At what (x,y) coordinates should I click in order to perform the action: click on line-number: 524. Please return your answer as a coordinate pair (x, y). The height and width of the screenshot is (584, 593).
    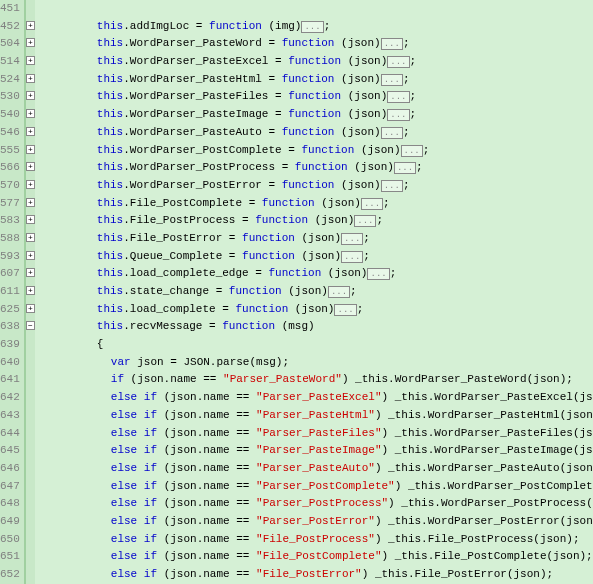
    Looking at the image, I should click on (10, 80).